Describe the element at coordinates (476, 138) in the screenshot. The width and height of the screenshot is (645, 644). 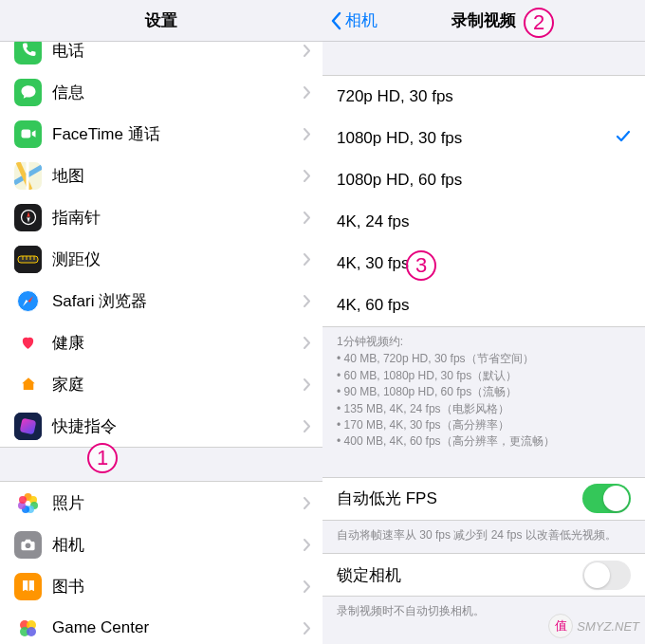
I see `option-label: 1080p HD, 30 fps` at that location.